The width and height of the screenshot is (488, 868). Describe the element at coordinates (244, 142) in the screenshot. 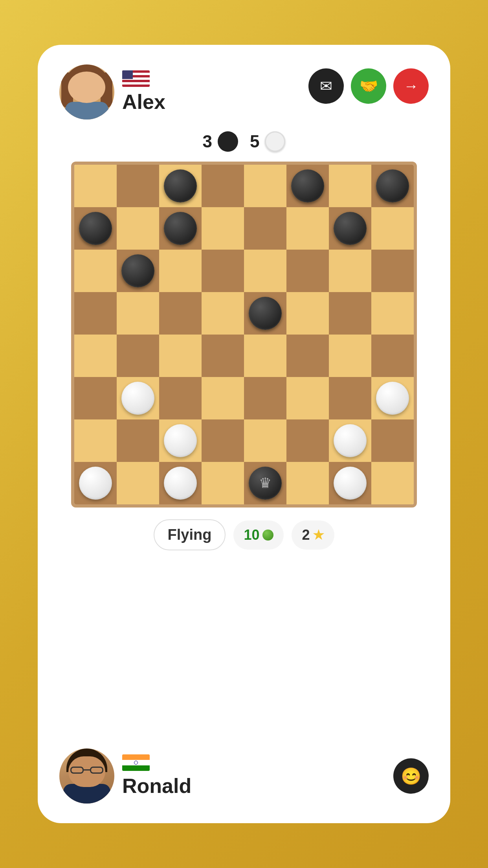

I see `score-row: 3 5` at that location.